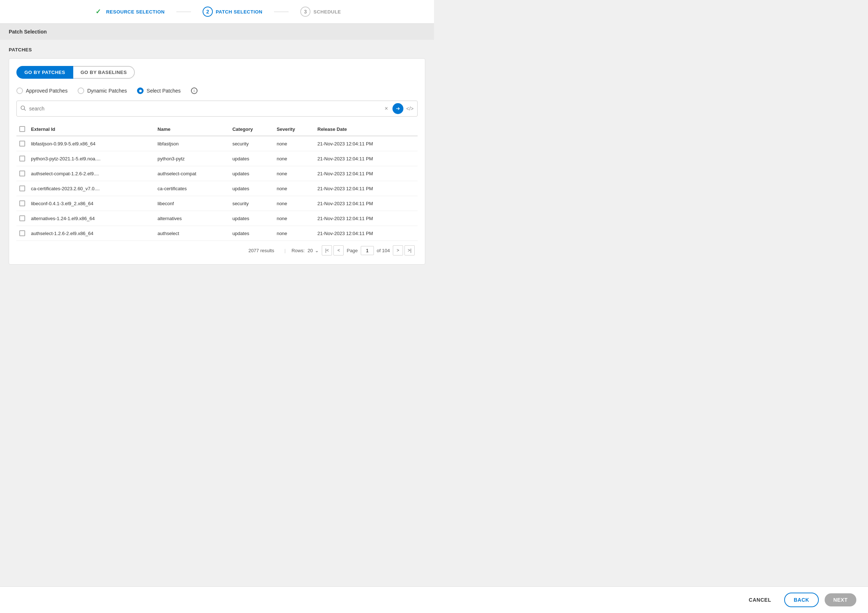  Describe the element at coordinates (398, 109) in the screenshot. I see `search-go-button` at that location.